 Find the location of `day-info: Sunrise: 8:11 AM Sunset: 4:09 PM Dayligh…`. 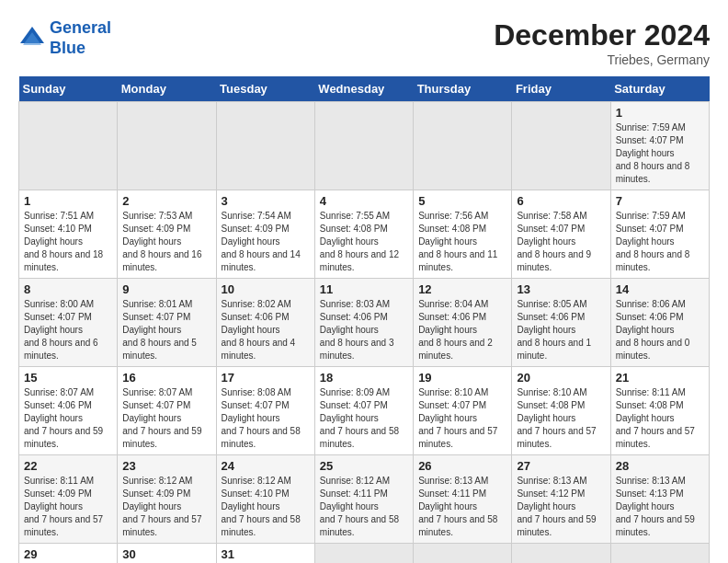

day-info: Sunrise: 8:11 AM Sunset: 4:09 PM Dayligh… is located at coordinates (68, 507).